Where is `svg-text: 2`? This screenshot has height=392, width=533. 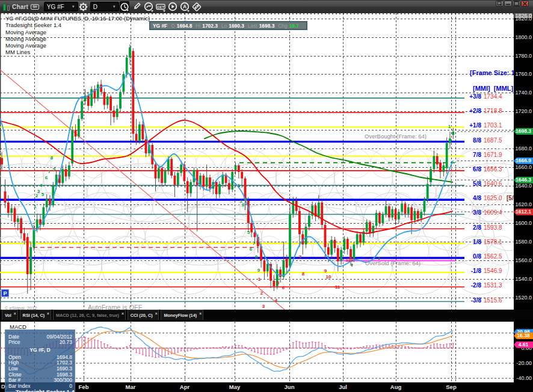 svg-text: 2 is located at coordinates (262, 293).